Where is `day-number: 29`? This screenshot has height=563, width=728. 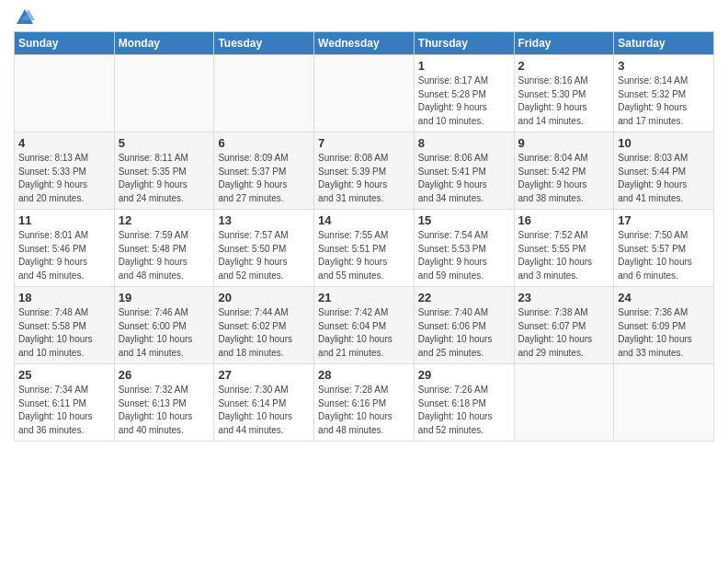
day-number: 29 is located at coordinates (464, 375).